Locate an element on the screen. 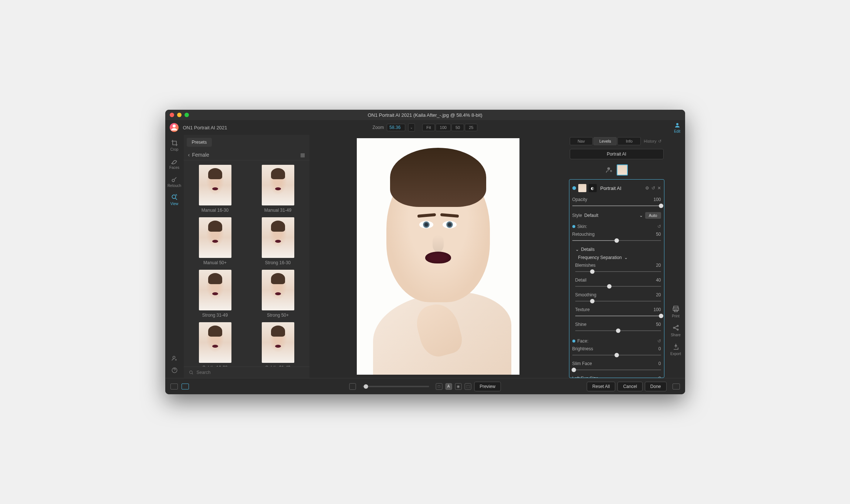  preset-search-input is located at coordinates (251, 372).